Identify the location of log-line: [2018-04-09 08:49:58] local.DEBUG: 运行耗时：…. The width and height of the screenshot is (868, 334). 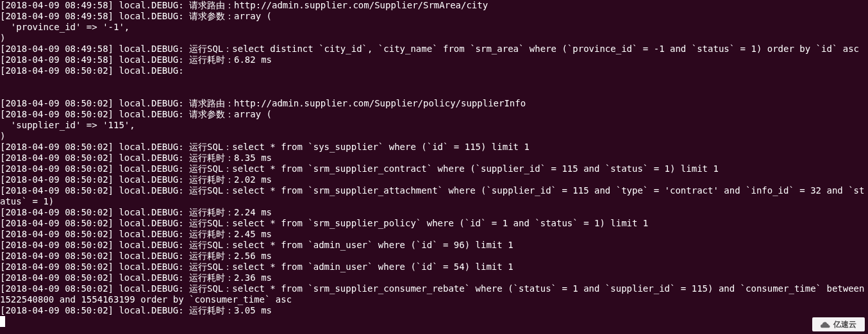
(136, 60).